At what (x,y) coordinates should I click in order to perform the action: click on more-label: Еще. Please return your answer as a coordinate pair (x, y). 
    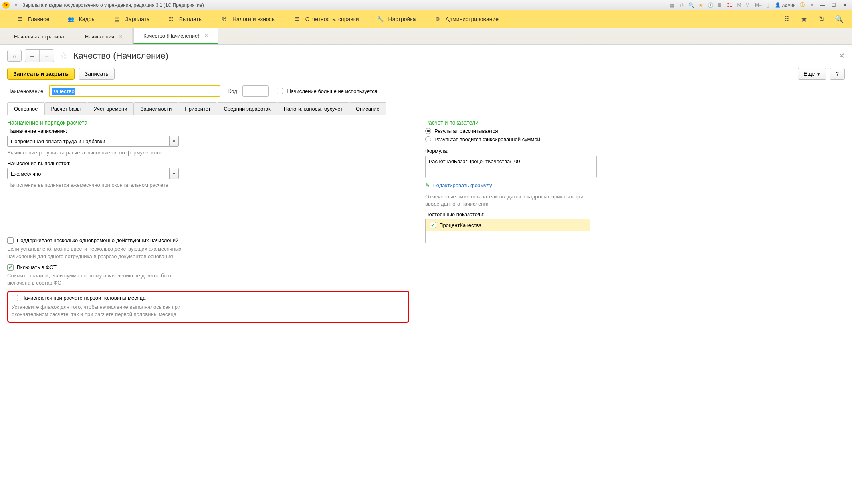
    Looking at the image, I should click on (810, 74).